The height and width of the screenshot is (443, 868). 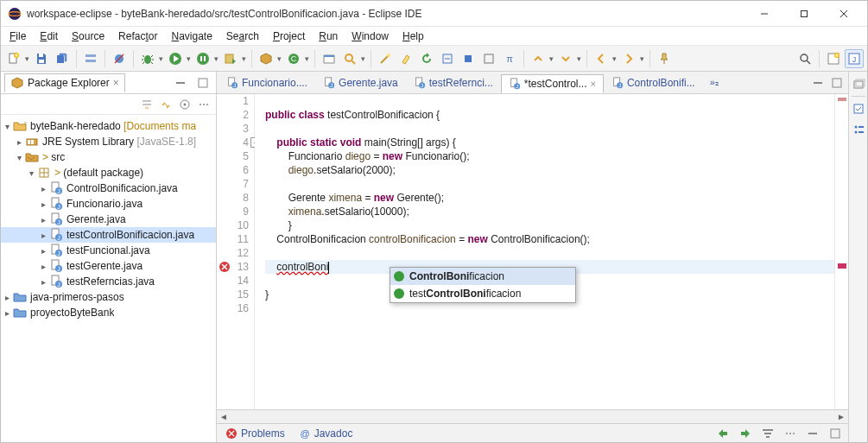 I want to click on open-perspective-button, so click(x=833, y=59).